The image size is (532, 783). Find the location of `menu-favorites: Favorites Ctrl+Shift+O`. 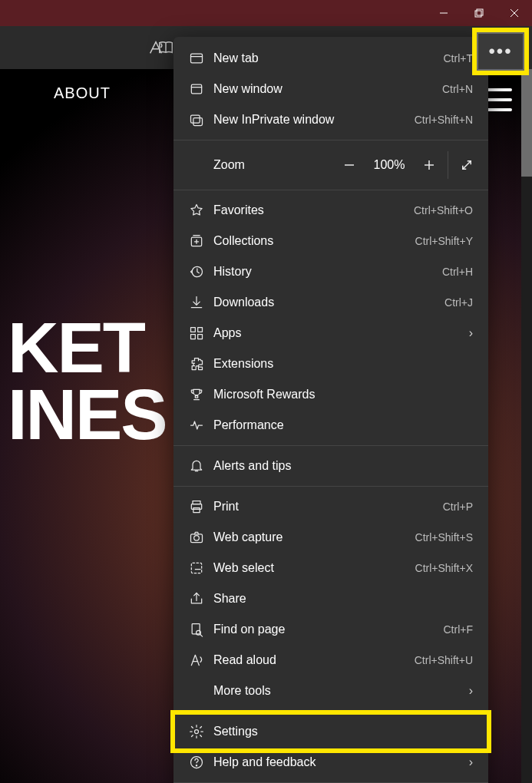

menu-favorites: Favorites Ctrl+Shift+O is located at coordinates (331, 210).